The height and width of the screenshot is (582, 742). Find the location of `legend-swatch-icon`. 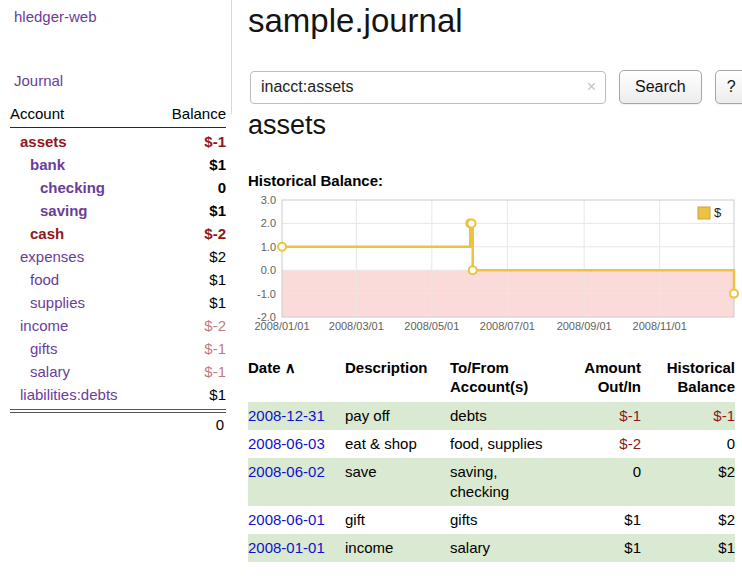

legend-swatch-icon is located at coordinates (704, 213).